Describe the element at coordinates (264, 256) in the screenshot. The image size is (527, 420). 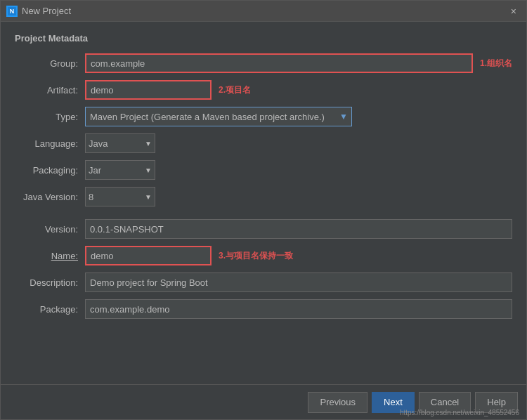
I see `name-row: Name: 3.与项目名保持一致` at that location.